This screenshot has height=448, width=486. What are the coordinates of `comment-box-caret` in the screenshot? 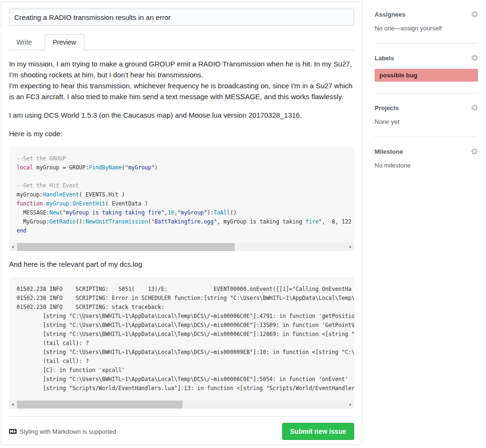 It's located at (2, 31).